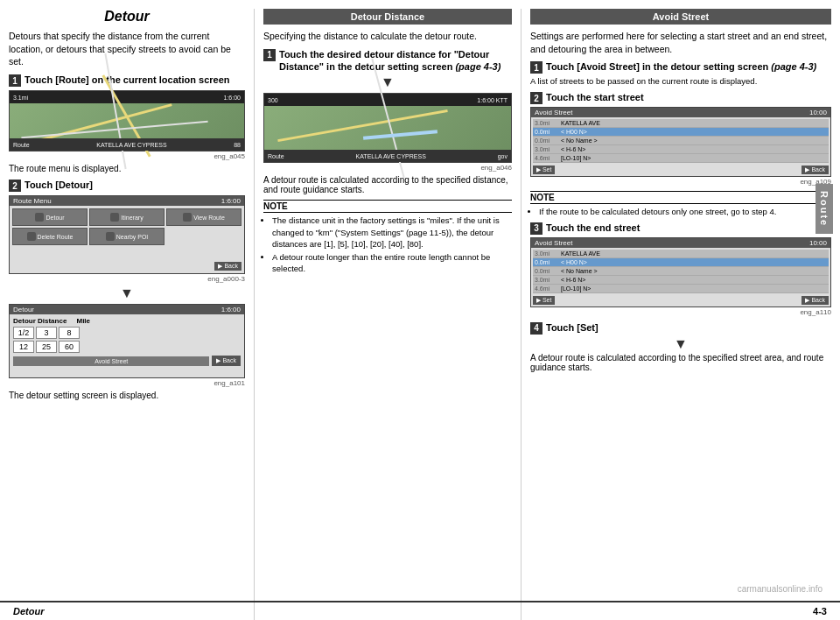 This screenshot has height=620, width=840. What do you see at coordinates (388, 37) in the screenshot?
I see `middle-intro: Specifying the distance to calculate the…` at bounding box center [388, 37].